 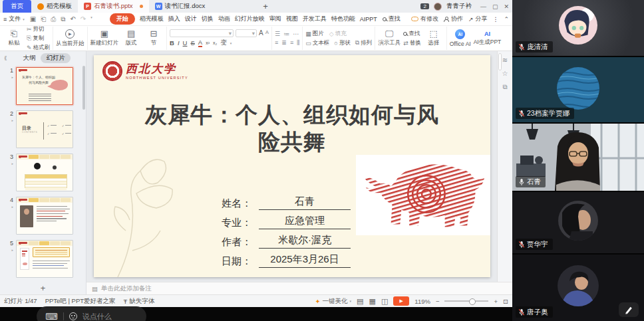 I want to click on participant-tile-speaker: 石青, so click(x=578, y=157).